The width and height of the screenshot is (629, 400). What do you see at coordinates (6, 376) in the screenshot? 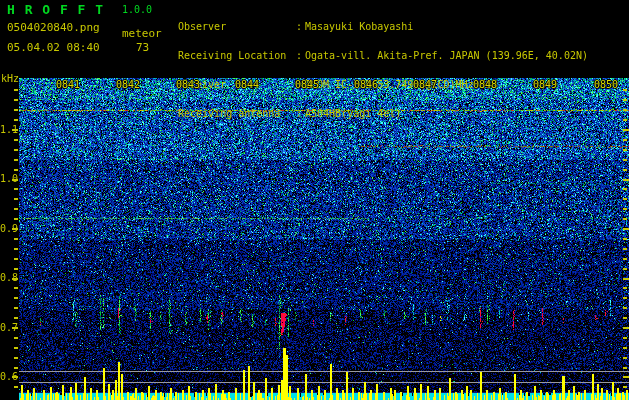
I see `y-axis-label: 0.6` at bounding box center [6, 376].